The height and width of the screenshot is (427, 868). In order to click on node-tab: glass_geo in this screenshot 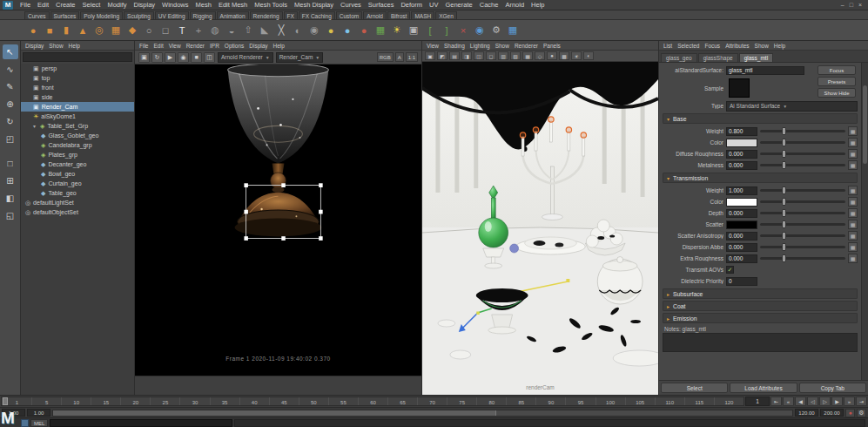, I will do `click(679, 58)`.